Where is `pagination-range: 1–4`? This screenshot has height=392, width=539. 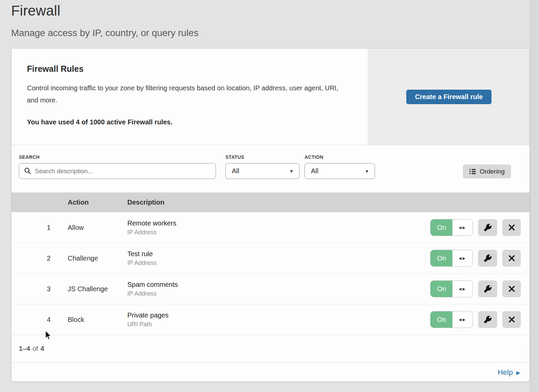
pagination-range: 1–4 is located at coordinates (24, 349).